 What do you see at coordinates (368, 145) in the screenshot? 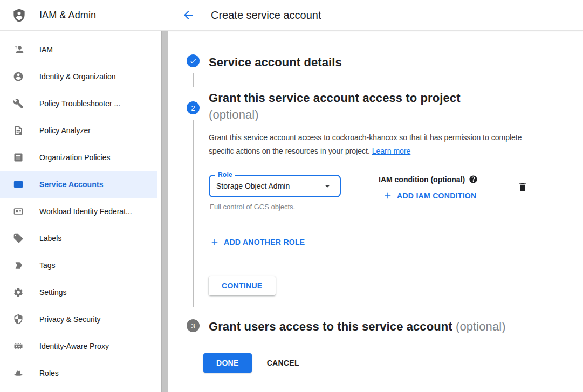
I see `step2-description: Grant this service account access to coc…` at bounding box center [368, 145].